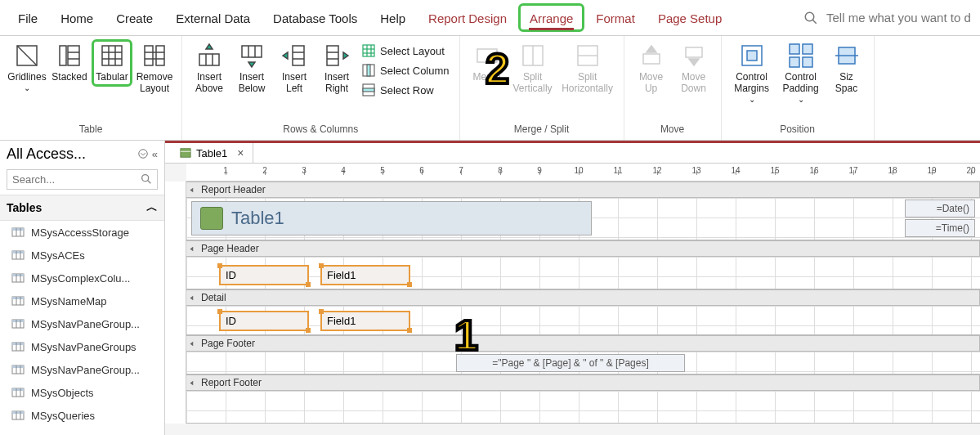 Image resolution: width=980 pixels, height=435 pixels. What do you see at coordinates (584, 173) in the screenshot?
I see `horizontal-ruler: 1234567891011121314151617181920` at bounding box center [584, 173].